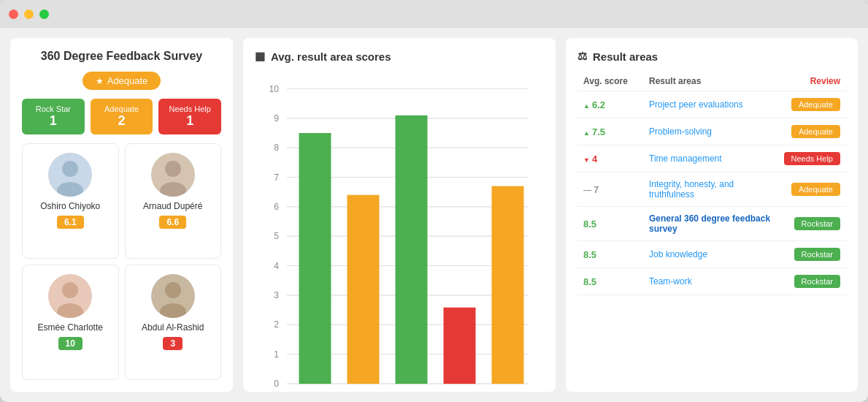  I want to click on person-score-2: 10, so click(70, 344).